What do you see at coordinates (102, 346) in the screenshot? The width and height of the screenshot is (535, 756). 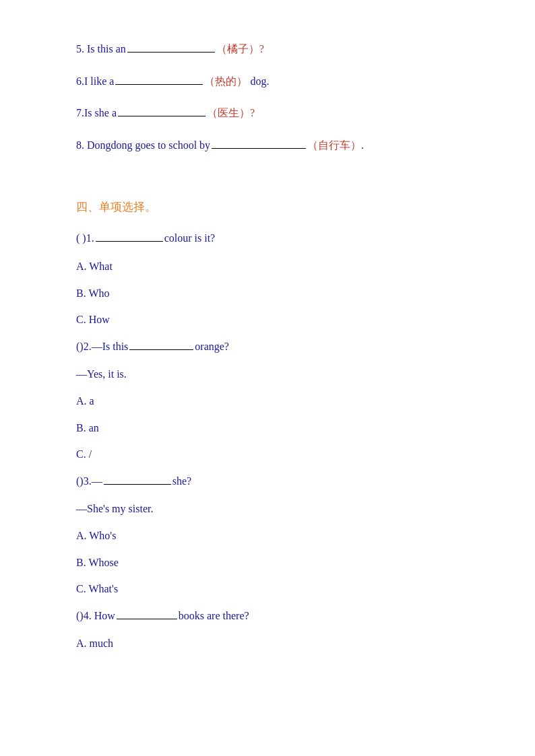 I see `mc-q2-prefix: ()2.—Is this` at bounding box center [102, 346].